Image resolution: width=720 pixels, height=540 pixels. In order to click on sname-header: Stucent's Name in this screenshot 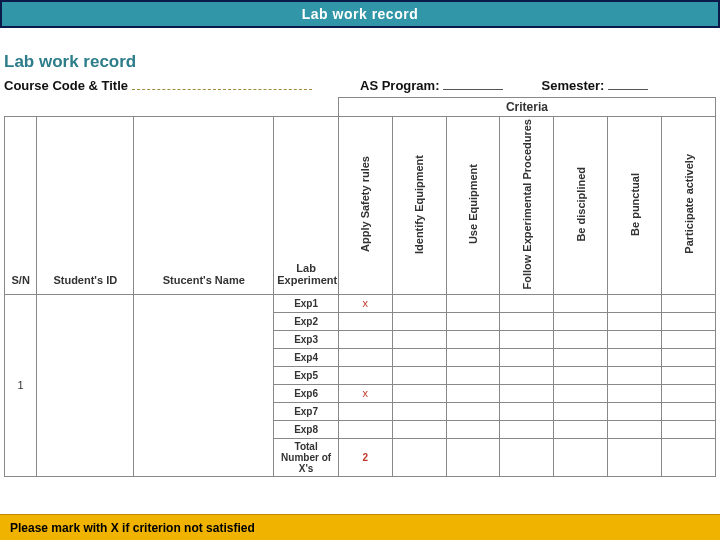, I will do `click(204, 206)`.